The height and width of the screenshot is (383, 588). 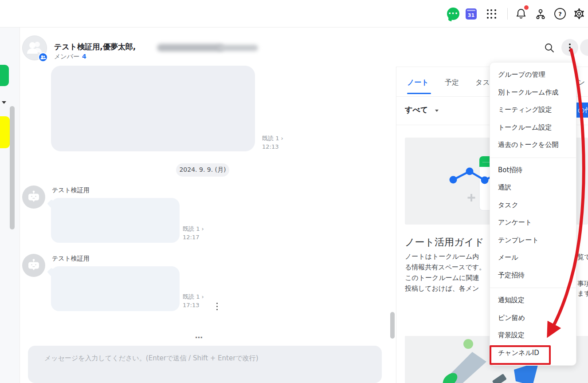 What do you see at coordinates (533, 336) in the screenshot?
I see `menu-item-background-settings: 背景設定` at bounding box center [533, 336].